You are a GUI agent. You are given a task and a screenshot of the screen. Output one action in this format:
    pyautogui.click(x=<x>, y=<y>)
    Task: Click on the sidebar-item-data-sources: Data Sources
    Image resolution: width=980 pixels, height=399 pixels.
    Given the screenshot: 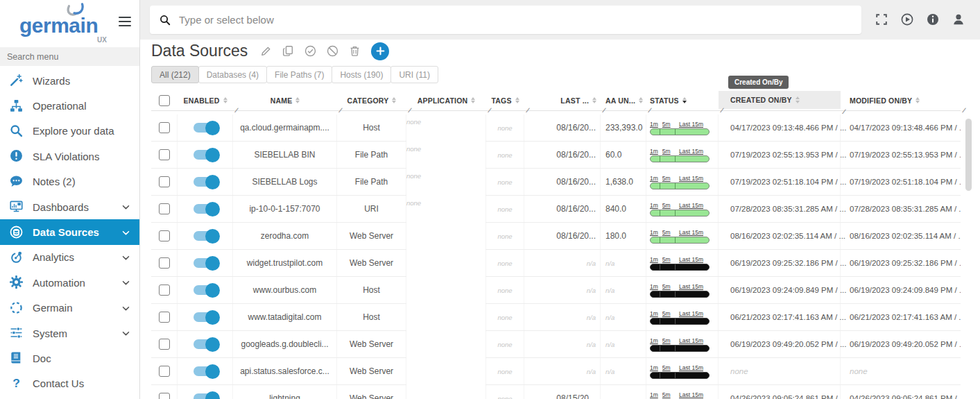 What is the action you would take?
    pyautogui.click(x=69, y=232)
    